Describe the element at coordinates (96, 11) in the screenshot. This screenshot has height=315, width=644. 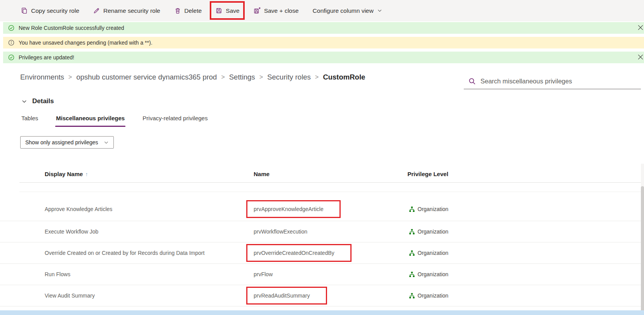
I see `pencil-icon` at that location.